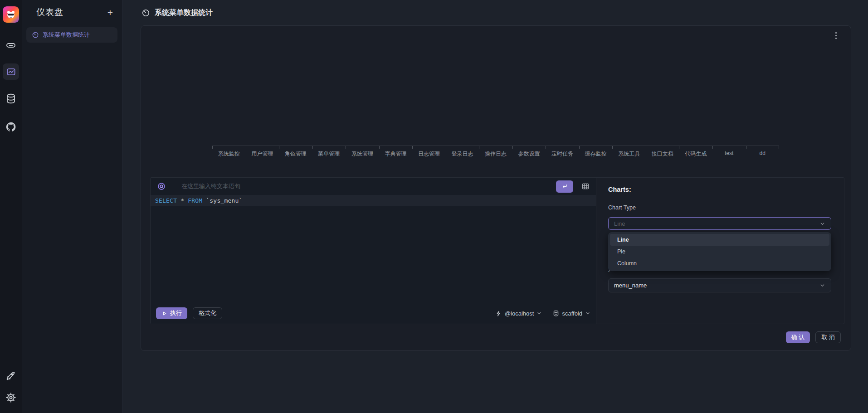 The width and height of the screenshot is (868, 413). What do you see at coordinates (720, 286) in the screenshot?
I see `yaxis-select: menu_name` at bounding box center [720, 286].